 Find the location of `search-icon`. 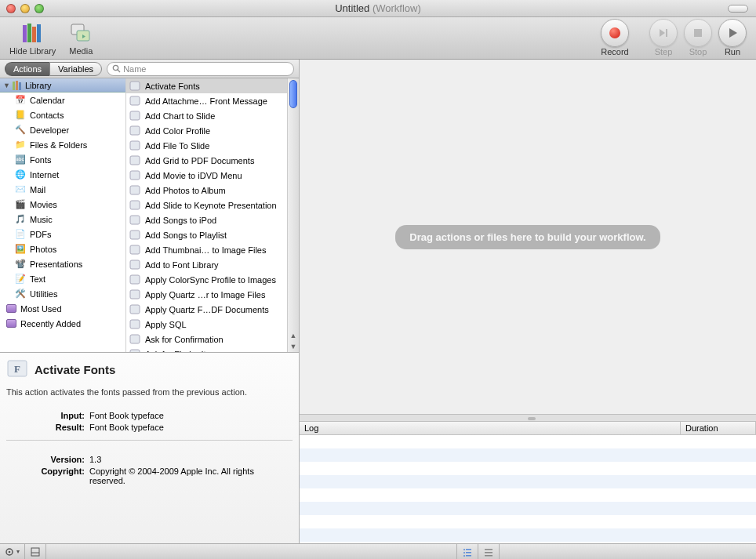

search-icon is located at coordinates (116, 69).